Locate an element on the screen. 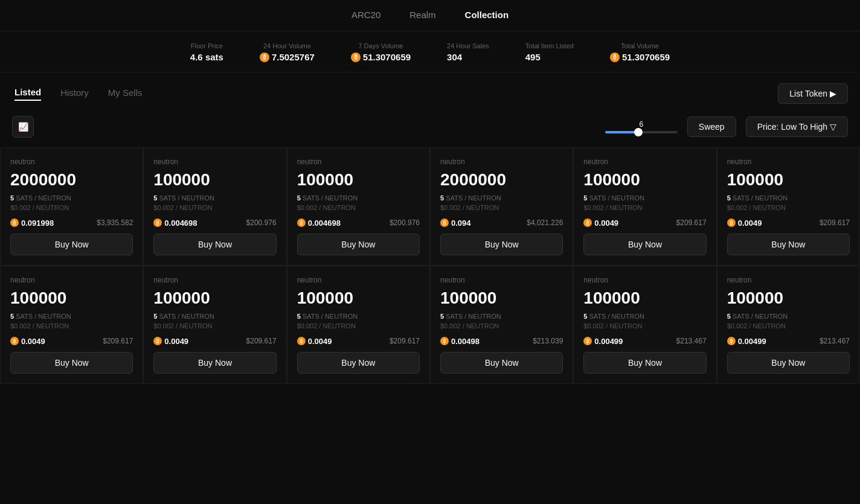 This screenshot has width=860, height=504. card-footer: ₿ 0.00499 $213.467 is located at coordinates (789, 342).